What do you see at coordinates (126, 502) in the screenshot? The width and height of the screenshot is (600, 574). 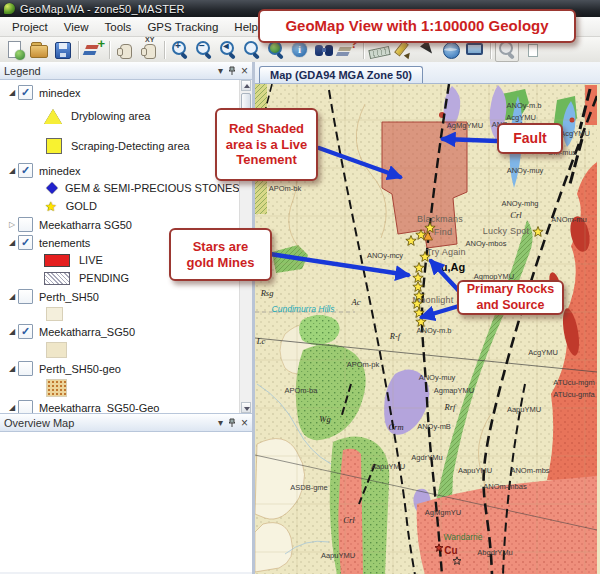 I see `overview-map-body` at bounding box center [126, 502].